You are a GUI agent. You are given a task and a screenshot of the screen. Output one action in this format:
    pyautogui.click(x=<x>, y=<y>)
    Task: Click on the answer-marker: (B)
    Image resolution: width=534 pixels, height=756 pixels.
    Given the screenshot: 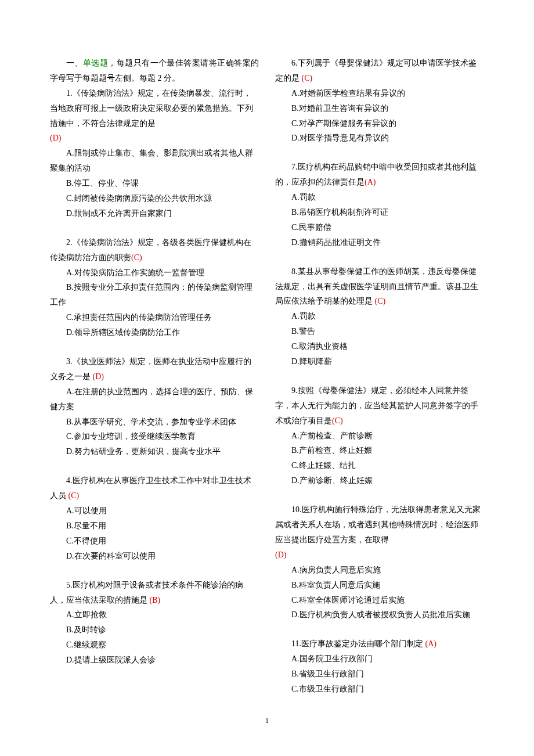 What is the action you would take?
    pyautogui.click(x=154, y=600)
    